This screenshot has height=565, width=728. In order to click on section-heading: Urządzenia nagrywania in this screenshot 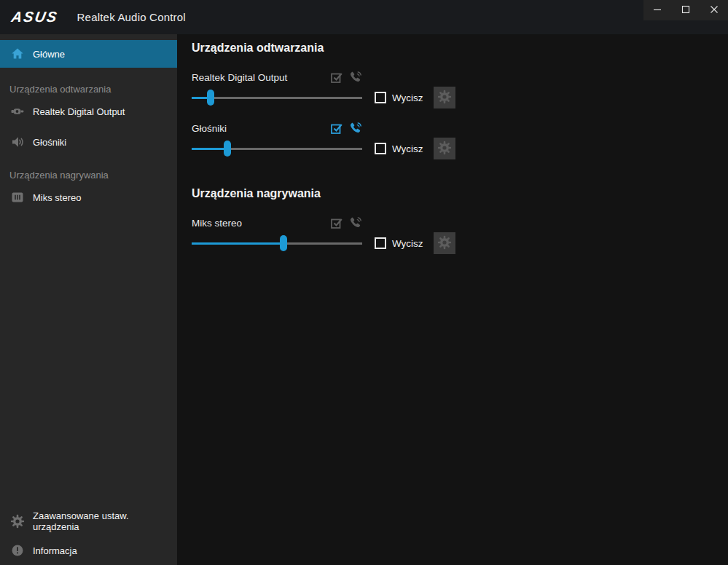, I will do `click(460, 195)`.